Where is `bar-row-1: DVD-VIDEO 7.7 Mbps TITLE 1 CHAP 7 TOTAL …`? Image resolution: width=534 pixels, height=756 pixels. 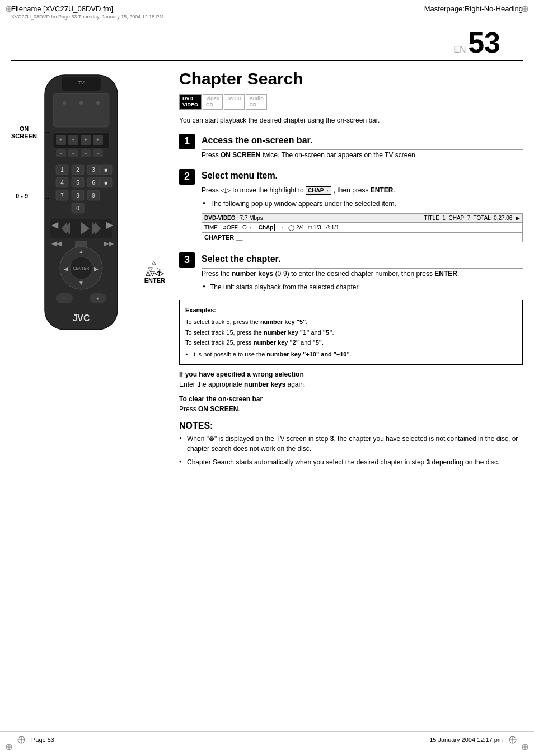 bar-row-1: DVD-VIDEO 7.7 Mbps TITLE 1 CHAP 7 TOTAL … is located at coordinates (362, 218).